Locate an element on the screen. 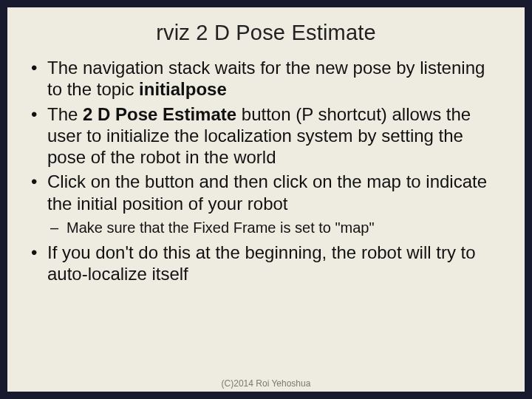 This screenshot has width=532, height=399. slide-title: rviz 2 D Pose Estimate is located at coordinates (266, 33).